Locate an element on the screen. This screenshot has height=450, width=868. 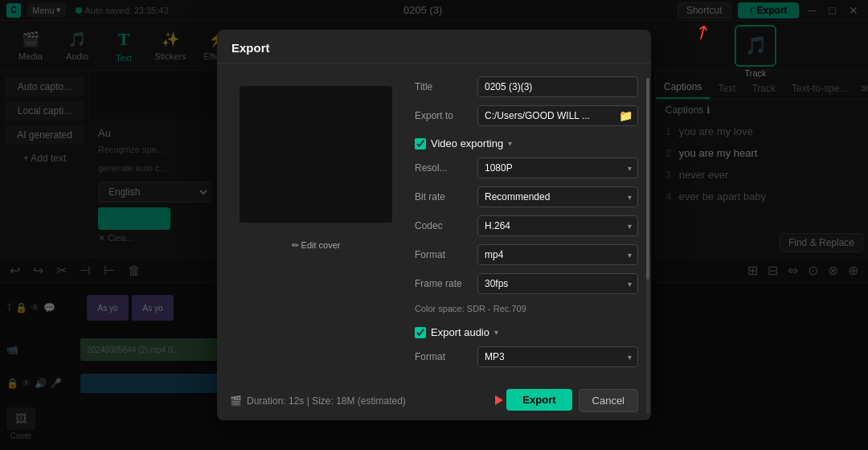
resolution-select: 1080P720P4K is located at coordinates (558, 168).